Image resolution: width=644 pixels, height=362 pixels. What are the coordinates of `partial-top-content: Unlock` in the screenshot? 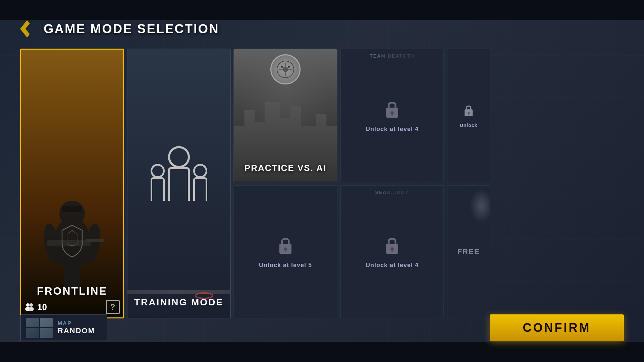 It's located at (469, 115).